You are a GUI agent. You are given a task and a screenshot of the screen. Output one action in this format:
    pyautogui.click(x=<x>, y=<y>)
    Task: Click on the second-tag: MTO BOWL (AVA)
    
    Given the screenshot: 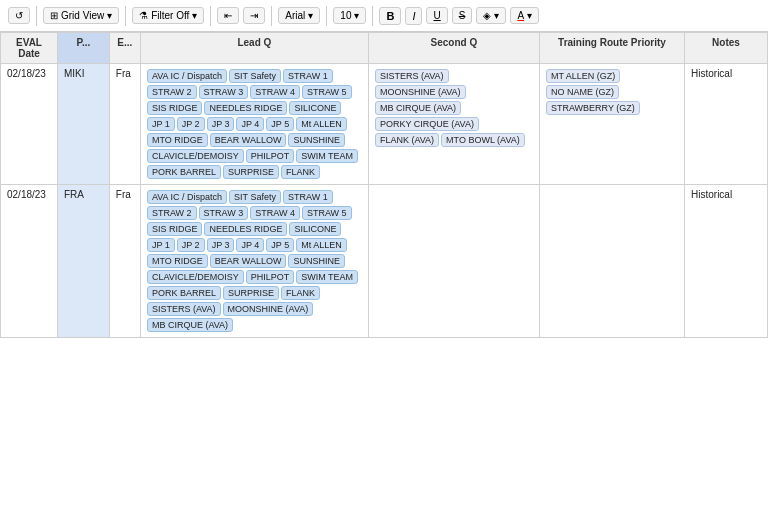 What is the action you would take?
    pyautogui.click(x=483, y=140)
    